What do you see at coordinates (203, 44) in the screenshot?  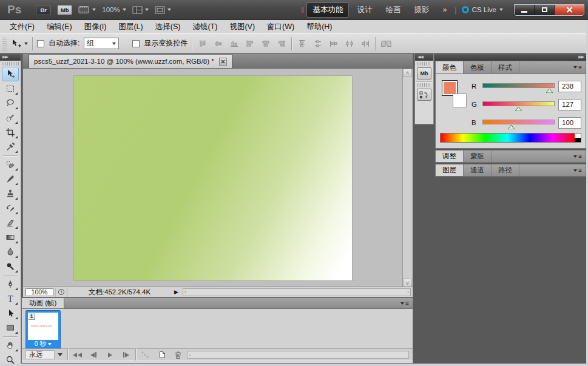 I see `align-top-edges-button` at bounding box center [203, 44].